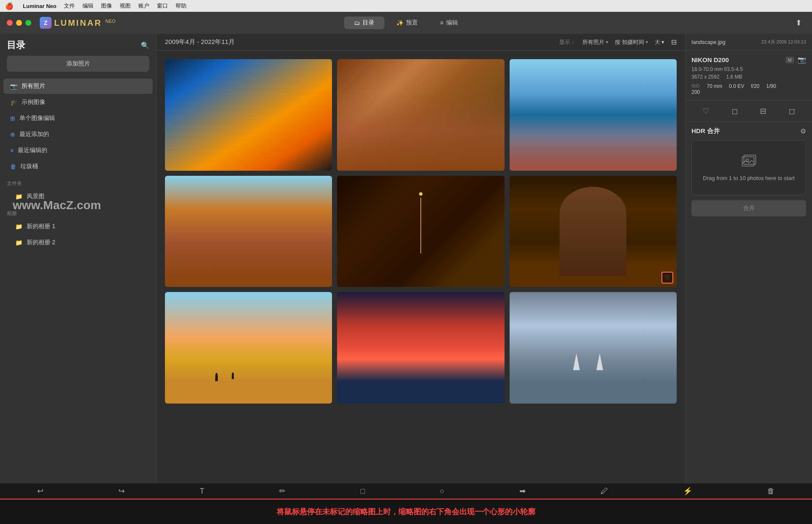 This screenshot has height=524, width=812. Describe the element at coordinates (803, 131) in the screenshot. I see `hdr-gear-icon: ⚙` at that location.